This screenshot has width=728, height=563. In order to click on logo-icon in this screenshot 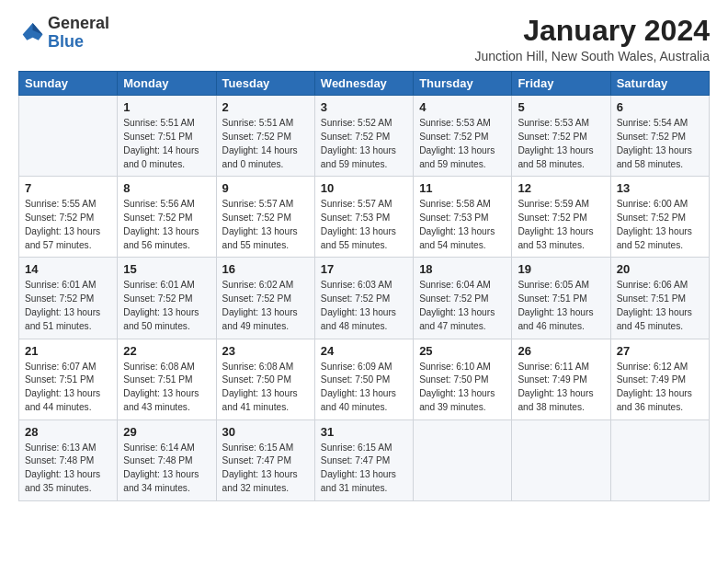, I will do `click(31, 33)`.